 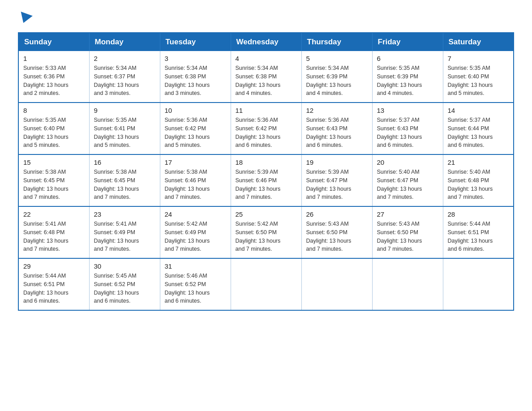 I want to click on calendar-cell: 29 Sunrise: 5:44 AMSunset: 6:51 PMDaylig…, so click(x=54, y=284).